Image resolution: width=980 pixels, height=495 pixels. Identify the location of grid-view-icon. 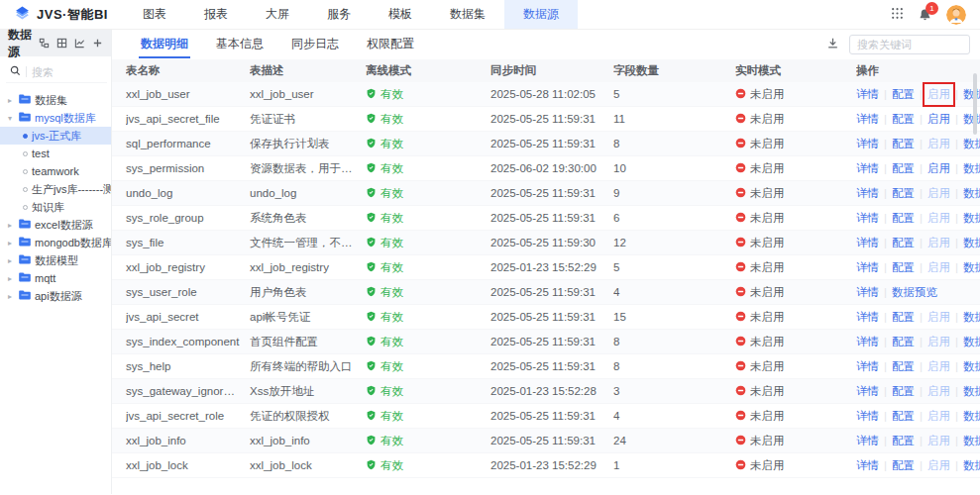
(61, 44).